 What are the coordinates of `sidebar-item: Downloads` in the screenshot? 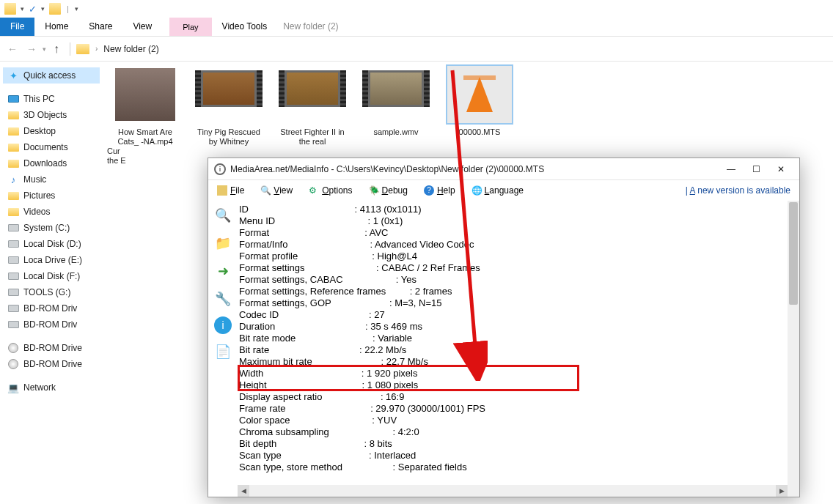 It's located at (51, 163).